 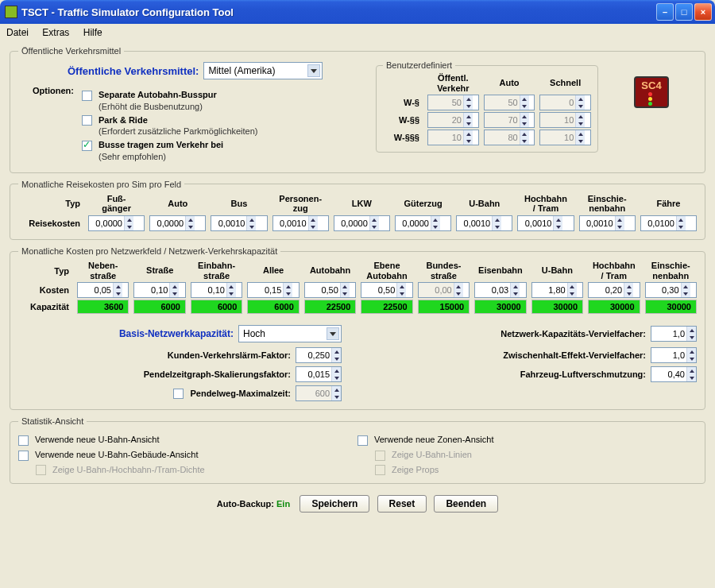 What do you see at coordinates (334, 504) in the screenshot?
I see `save-button: Speichern` at bounding box center [334, 504].